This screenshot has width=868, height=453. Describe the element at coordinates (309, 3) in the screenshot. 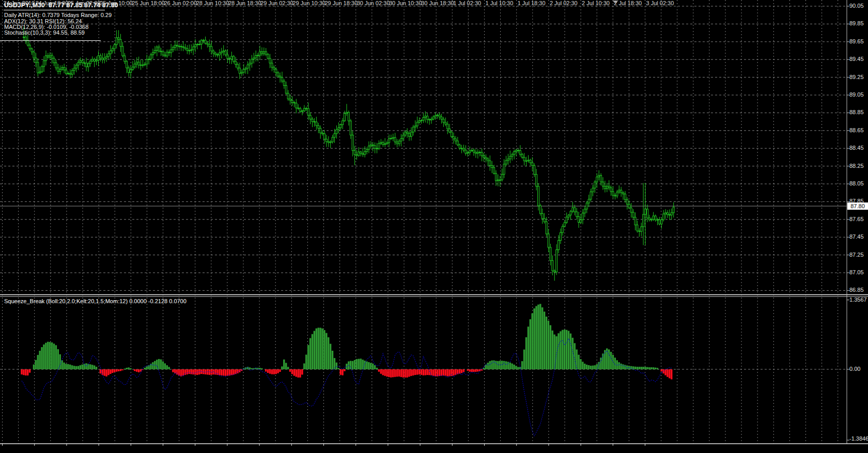

I see `time-axis-label: 29 Jun 10:30` at that location.